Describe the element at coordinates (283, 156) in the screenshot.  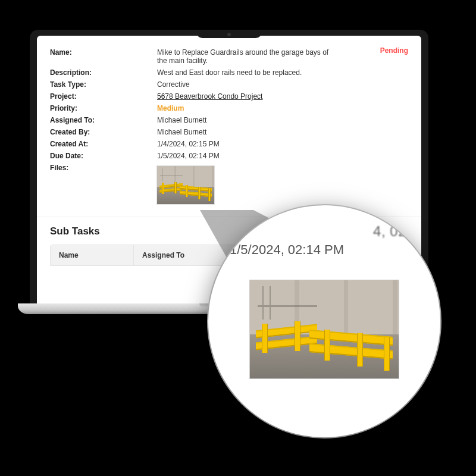
I see `value-due-date: 1/5/2024, 02:14 PM` at that location.